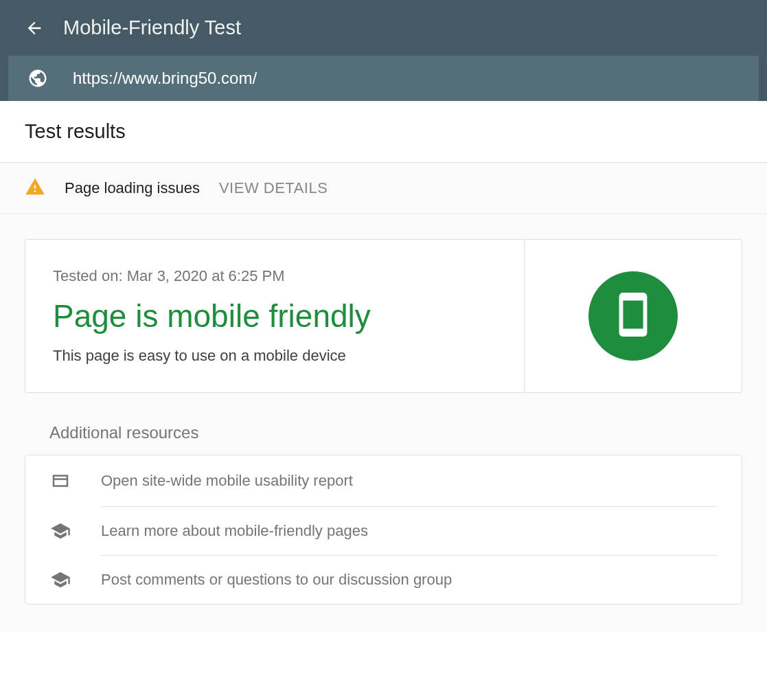 The height and width of the screenshot is (700, 767). Describe the element at coordinates (132, 188) in the screenshot. I see `warning-label: Page loading issues` at that location.